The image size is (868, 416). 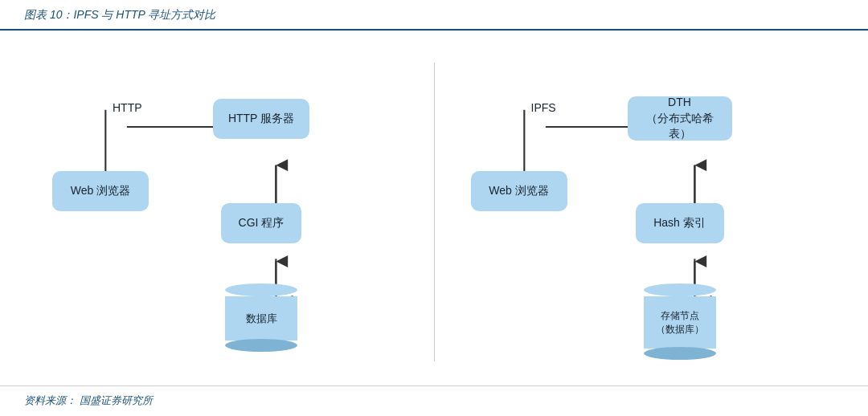 I want to click on database-cylinder: 数据库, so click(x=261, y=318).